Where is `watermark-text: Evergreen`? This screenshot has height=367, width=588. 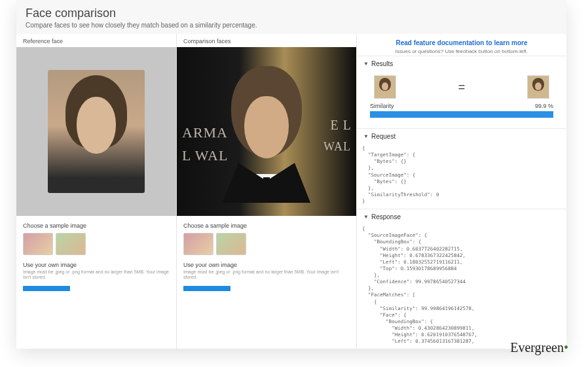
watermark-text: Evergreen is located at coordinates (537, 347).